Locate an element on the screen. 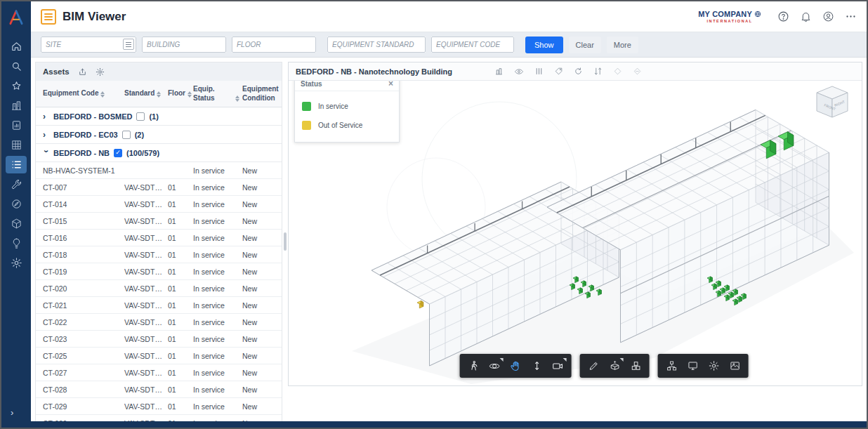 This screenshot has height=429, width=868. asset-row: CT-030 VAV-SDTU-6 01 In service New is located at coordinates (159, 418).